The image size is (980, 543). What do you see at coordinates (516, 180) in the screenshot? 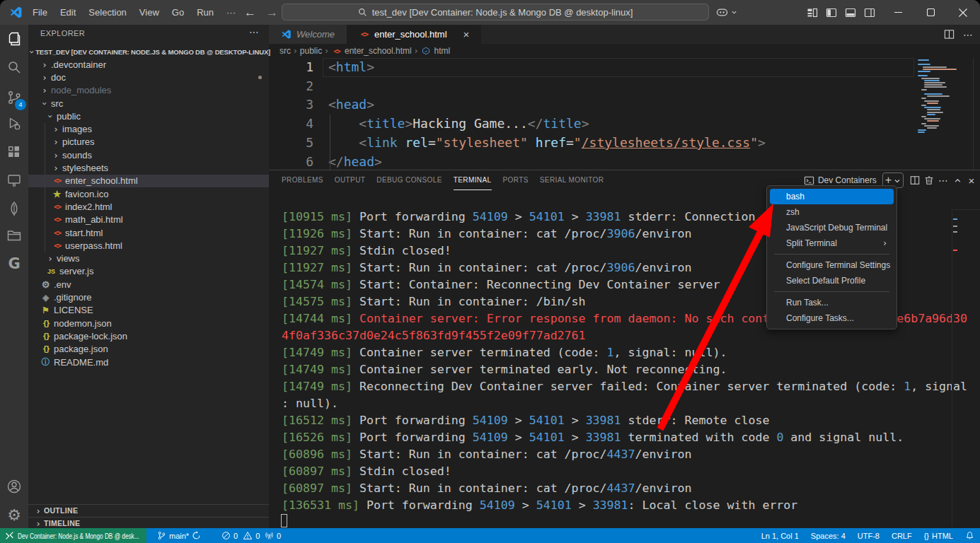
I see `panel-tab-ports: PORTS` at bounding box center [516, 180].